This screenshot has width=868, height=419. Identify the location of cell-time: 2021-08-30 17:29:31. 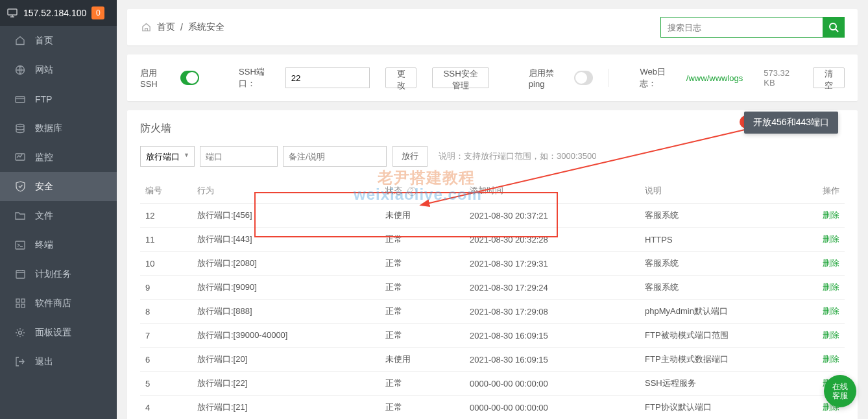
(552, 263).